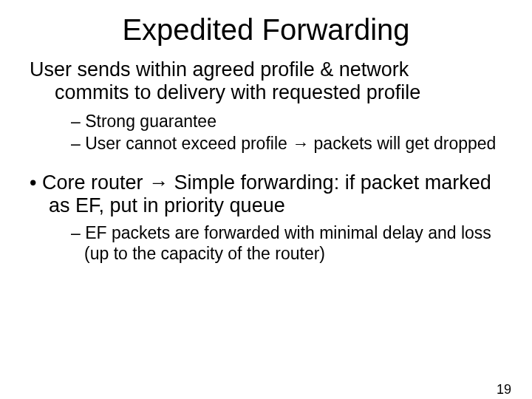 This screenshot has width=532, height=399. What do you see at coordinates (266, 30) in the screenshot?
I see `slide-title: Expedited Forwarding` at bounding box center [266, 30].